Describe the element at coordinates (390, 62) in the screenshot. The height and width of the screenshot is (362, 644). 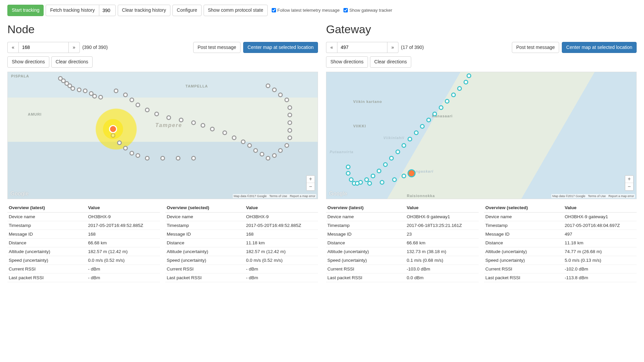
I see `gateway-clear-directions-button: Clear directions` at that location.